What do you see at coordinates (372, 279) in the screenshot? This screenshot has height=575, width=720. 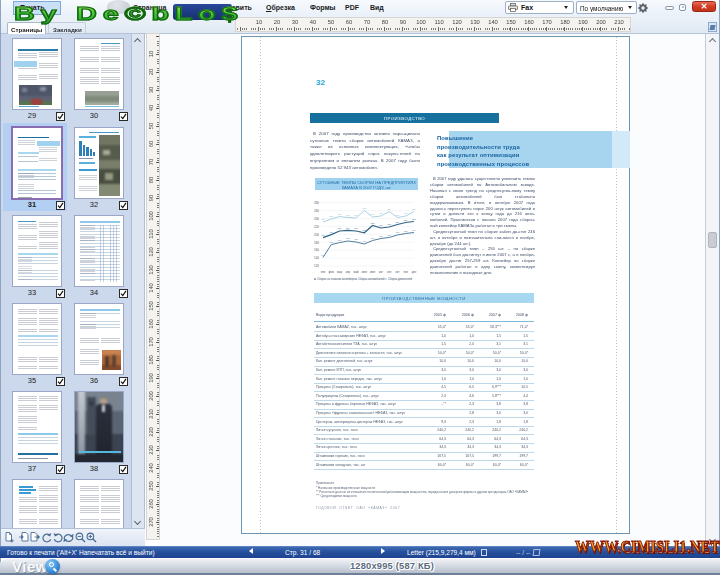 I see `svg-text: Сборка автомобилей` at bounding box center [372, 279].